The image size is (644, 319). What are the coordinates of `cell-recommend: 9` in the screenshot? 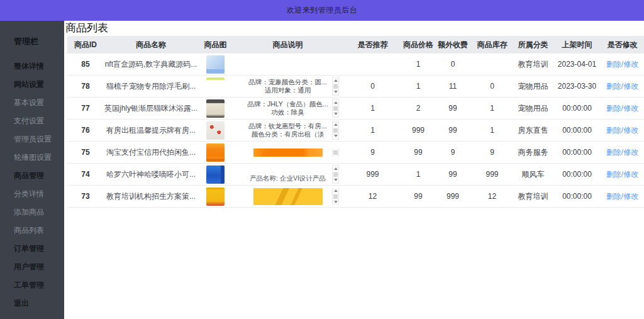 It's located at (372, 152).